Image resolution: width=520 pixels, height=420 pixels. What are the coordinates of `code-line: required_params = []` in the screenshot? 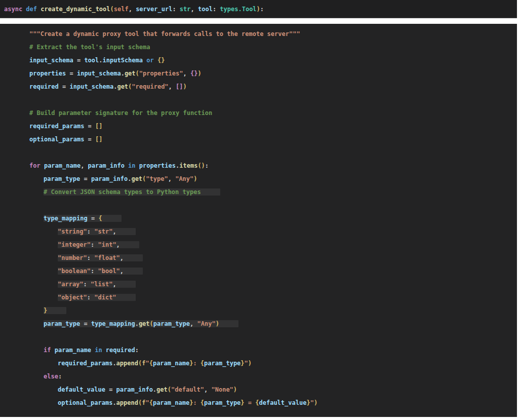 It's located at (258, 126).